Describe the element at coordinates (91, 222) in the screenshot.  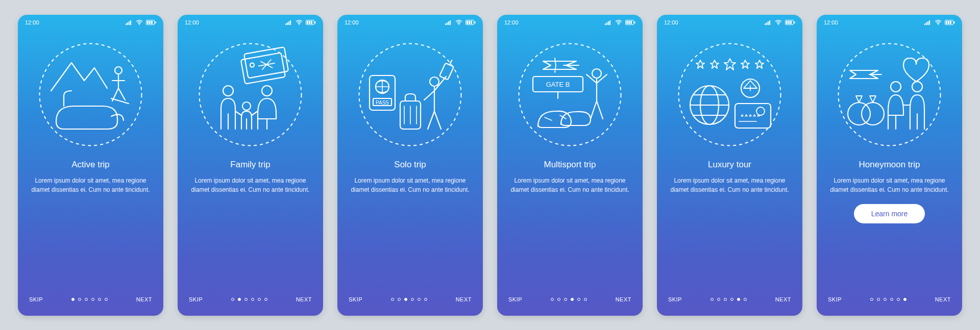
I see `content: Active trip Lorem ipsum dolor sit amet, …` at that location.